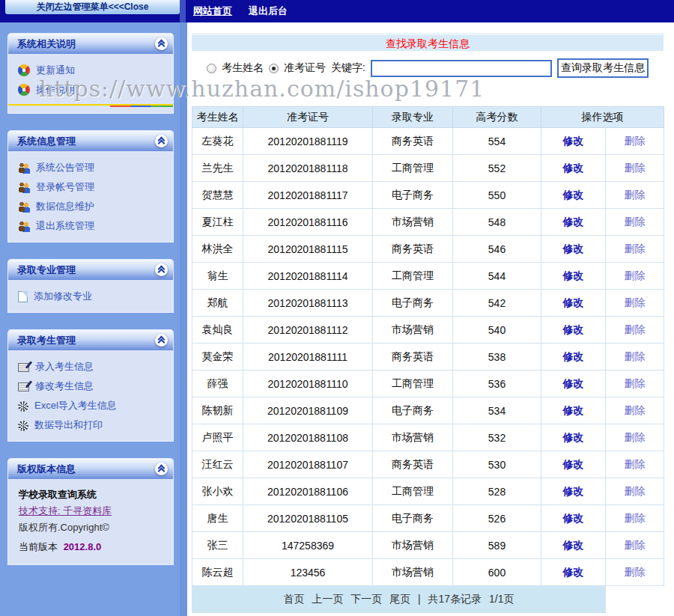 This screenshot has width=674, height=616. What do you see at coordinates (91, 340) in the screenshot?
I see `panel-header: 录取考生管理` at bounding box center [91, 340].